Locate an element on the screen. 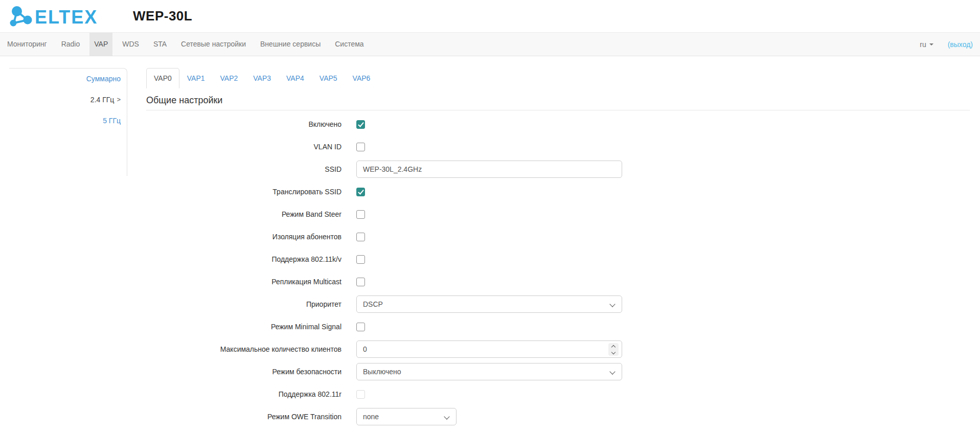  field-control-enabled is located at coordinates (361, 125).